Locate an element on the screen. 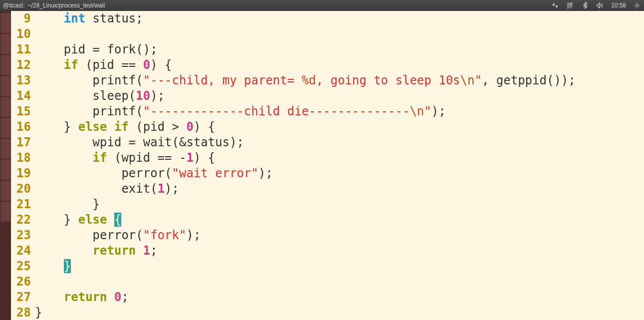  code-token: if is located at coordinates (71, 65).